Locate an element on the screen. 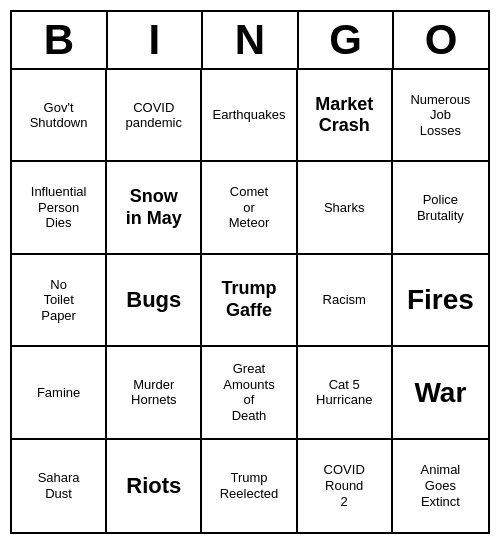 This screenshot has height=544, width=500. bingo-cell: Gov't Shutdown is located at coordinates (60, 116).